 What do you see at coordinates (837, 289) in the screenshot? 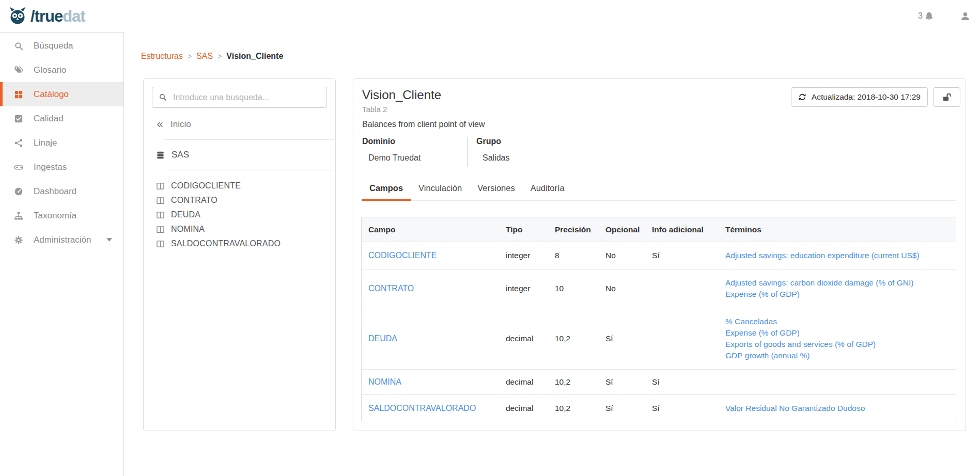
I see `field-terms-cell: Adjusted savings: carbon dioxide damage …` at bounding box center [837, 289].